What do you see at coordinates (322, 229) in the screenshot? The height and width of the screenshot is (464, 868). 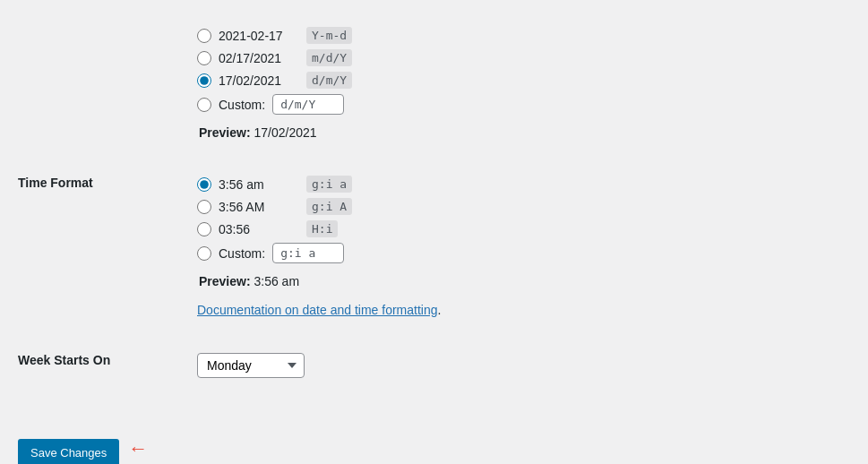 I see `time-format-code-3: H:i` at bounding box center [322, 229].